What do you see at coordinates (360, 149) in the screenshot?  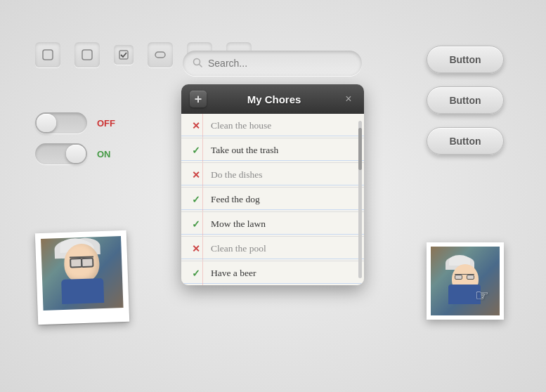 I see `chores-scrollbar-thumb` at bounding box center [360, 149].